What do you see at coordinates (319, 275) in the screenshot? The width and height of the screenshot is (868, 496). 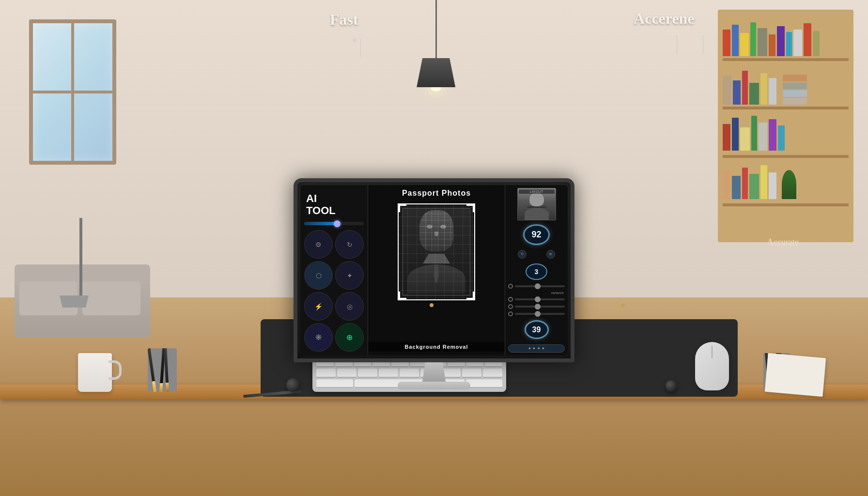 I see `icon-button-3: ⬡` at bounding box center [319, 275].